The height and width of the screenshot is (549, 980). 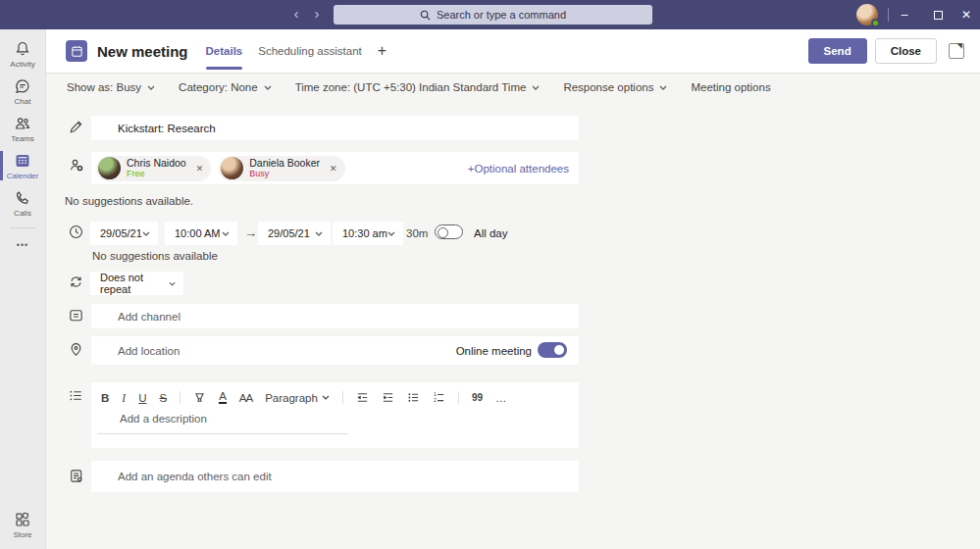 I want to click on repeat-icon, so click(x=77, y=282).